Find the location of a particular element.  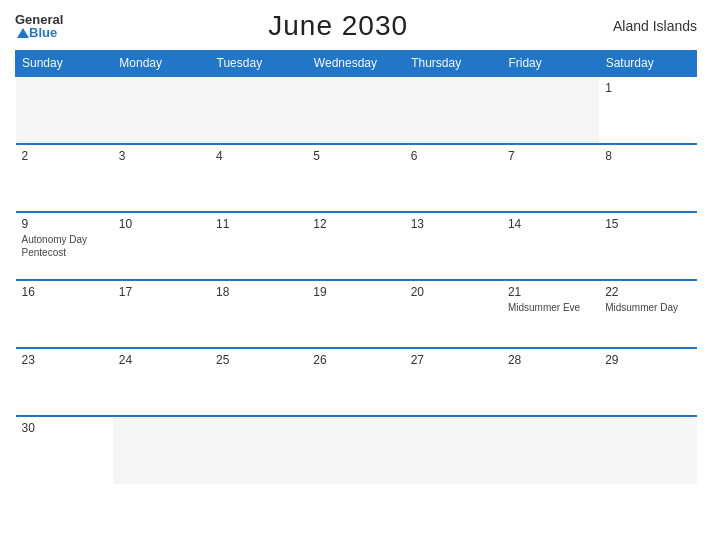

calendar-week-row: 23242526272829 is located at coordinates (356, 382).